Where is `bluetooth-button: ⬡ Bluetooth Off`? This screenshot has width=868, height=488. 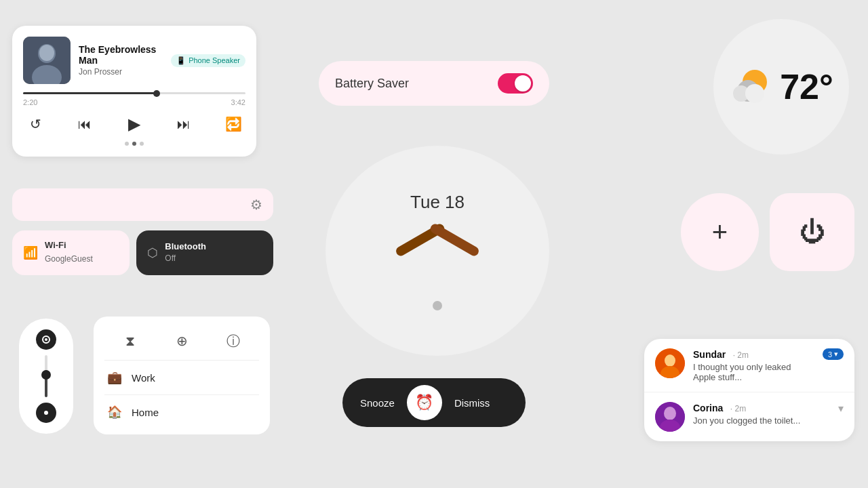 bluetooth-button: ⬡ Bluetooth Off is located at coordinates (205, 253).